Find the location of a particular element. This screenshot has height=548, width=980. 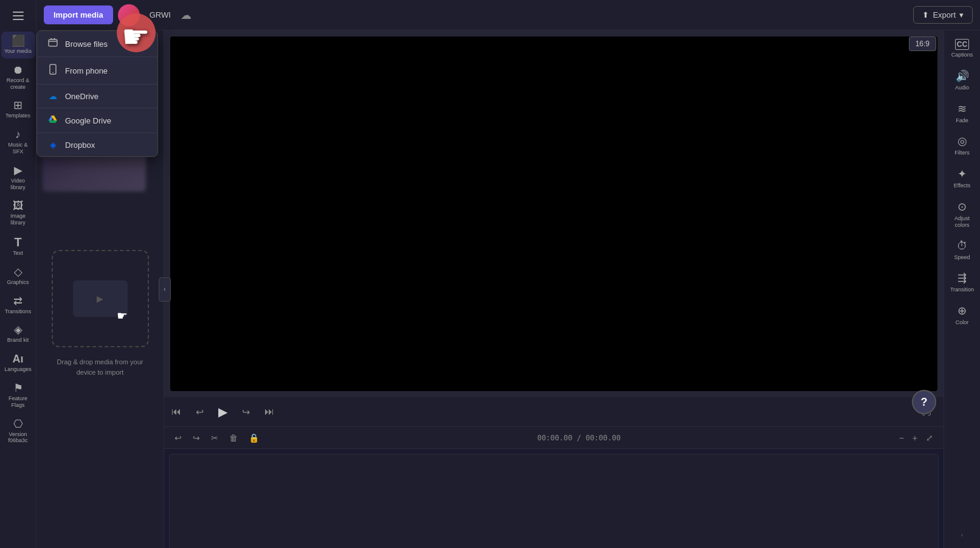

current-time: 00:00.00 is located at coordinates (555, 438).